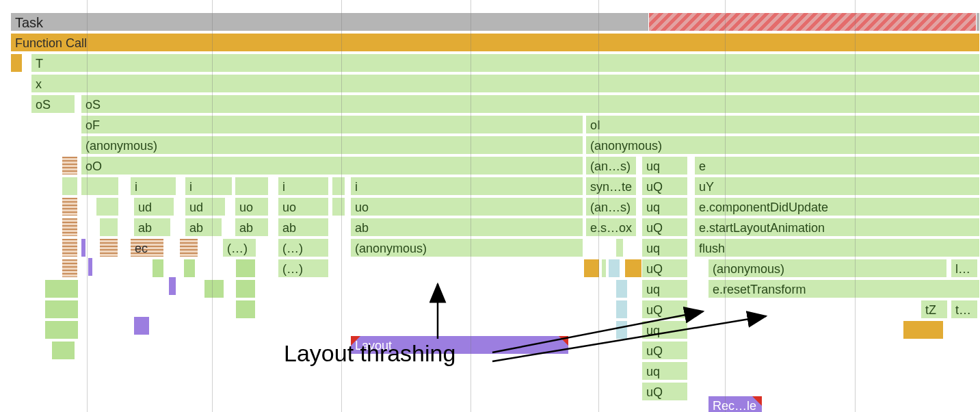 This screenshot has width=980, height=412. What do you see at coordinates (611, 186) in the screenshot?
I see `flame-entry: syn…te` at bounding box center [611, 186].